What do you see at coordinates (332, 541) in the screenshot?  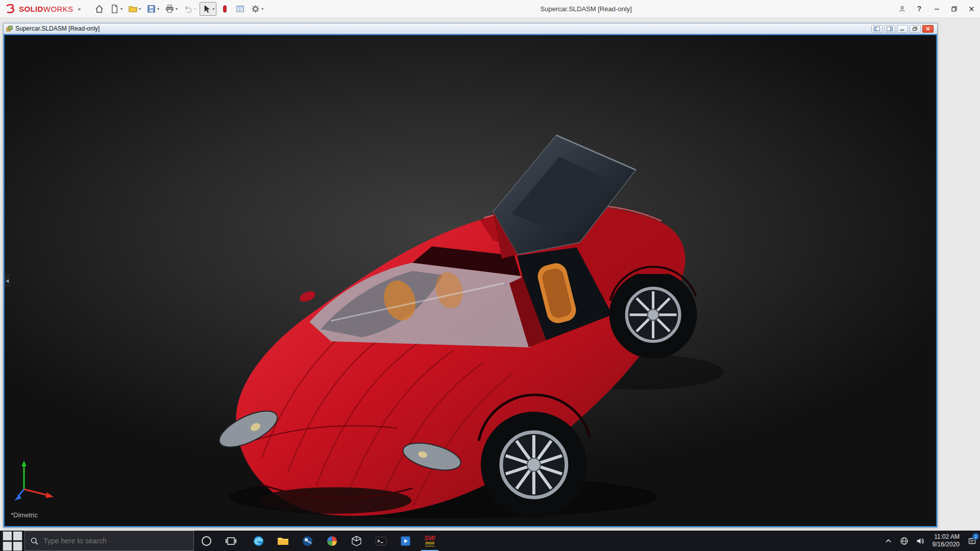 I see `taskbar-app-colorful-sphere` at bounding box center [332, 541].